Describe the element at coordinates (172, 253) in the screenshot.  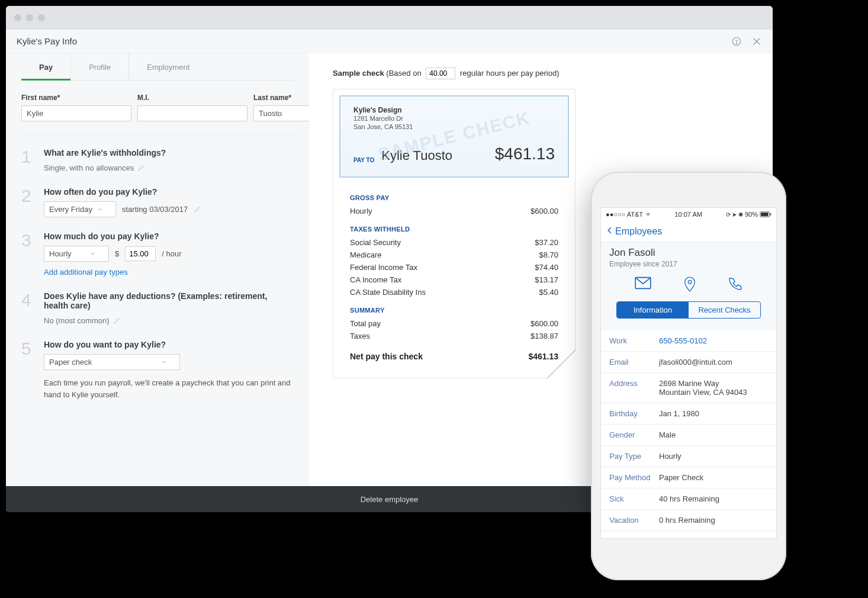
I see `per-hour-label: / hour` at that location.